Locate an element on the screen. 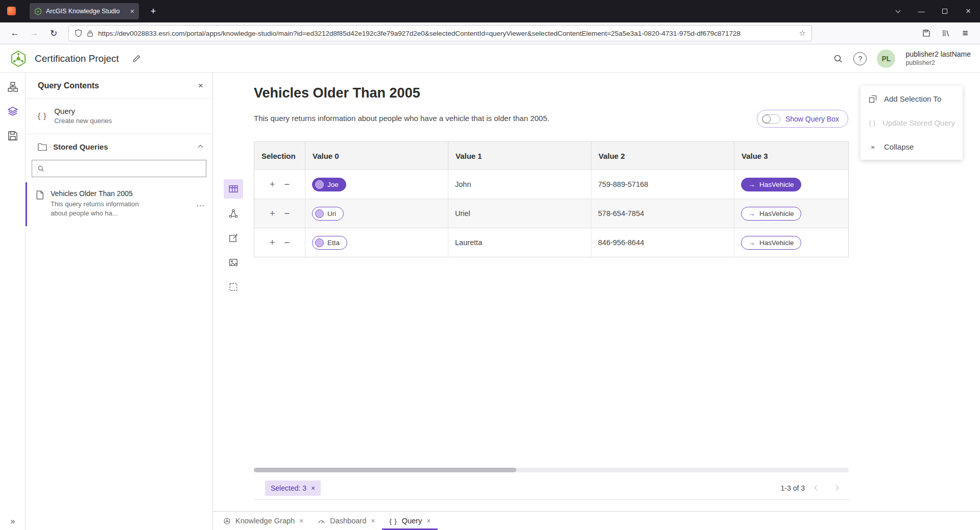 This screenshot has width=980, height=530. column-header: Value 2 is located at coordinates (663, 156).